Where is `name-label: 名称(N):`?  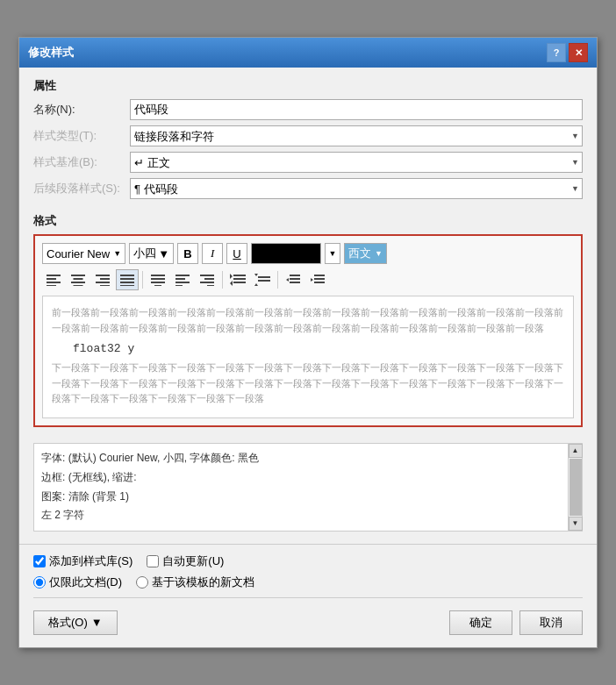
name-label: 名称(N): is located at coordinates (82, 110).